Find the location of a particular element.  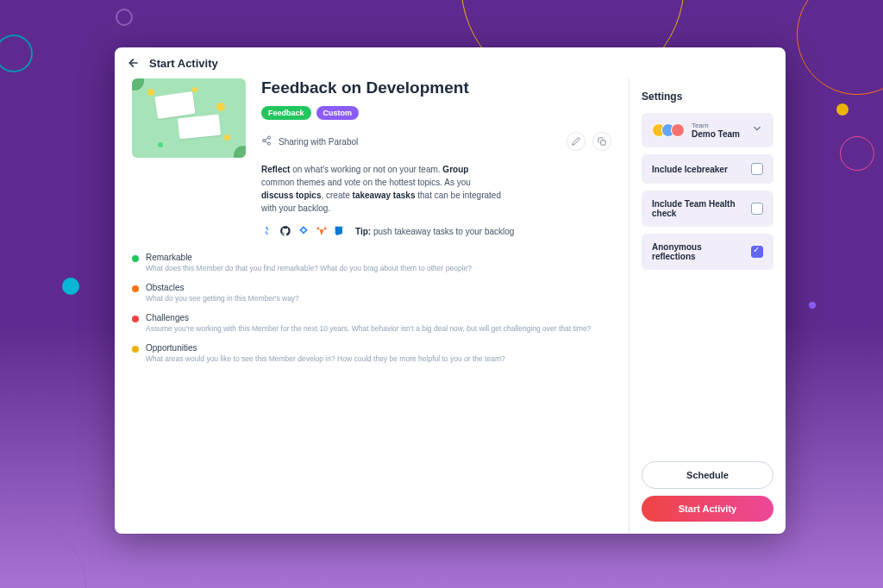

prompt-description: What do you see getting in this Member's… is located at coordinates (379, 299).